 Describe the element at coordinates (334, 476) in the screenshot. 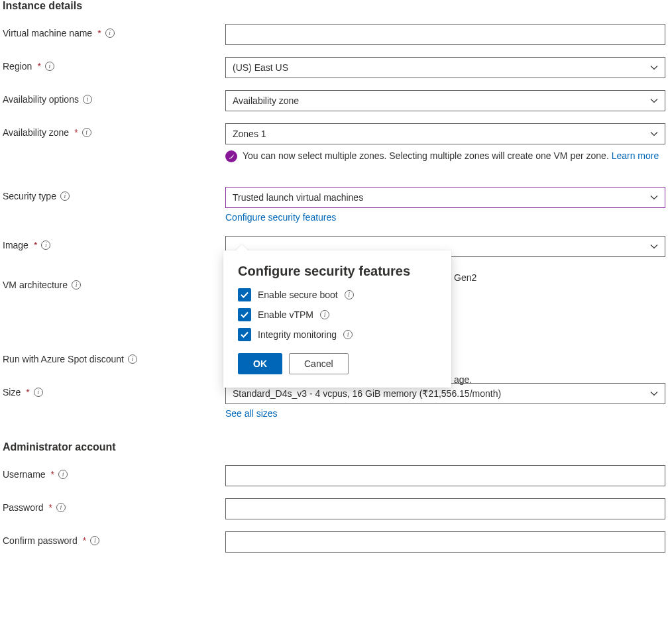

I see `row-username: Username * i` at that location.